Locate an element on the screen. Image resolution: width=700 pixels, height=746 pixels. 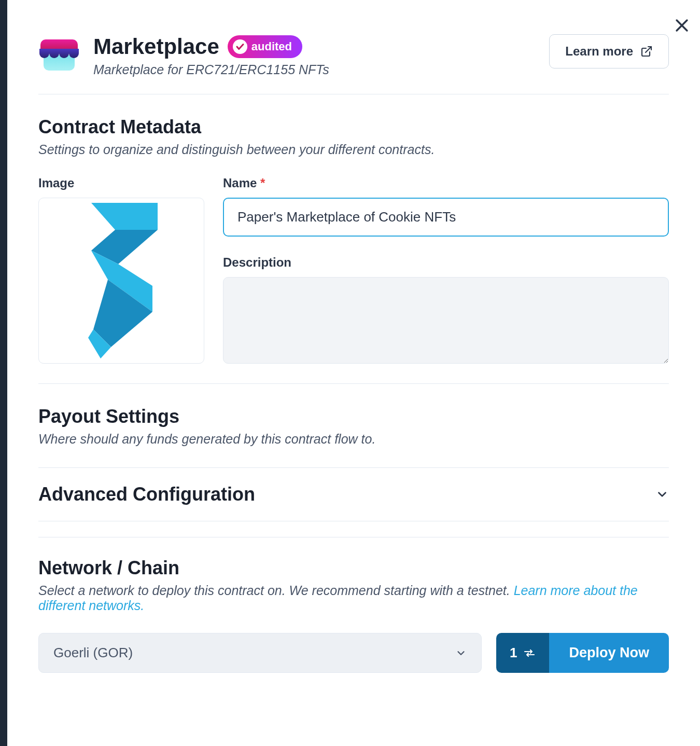
name-input is located at coordinates (446, 217).